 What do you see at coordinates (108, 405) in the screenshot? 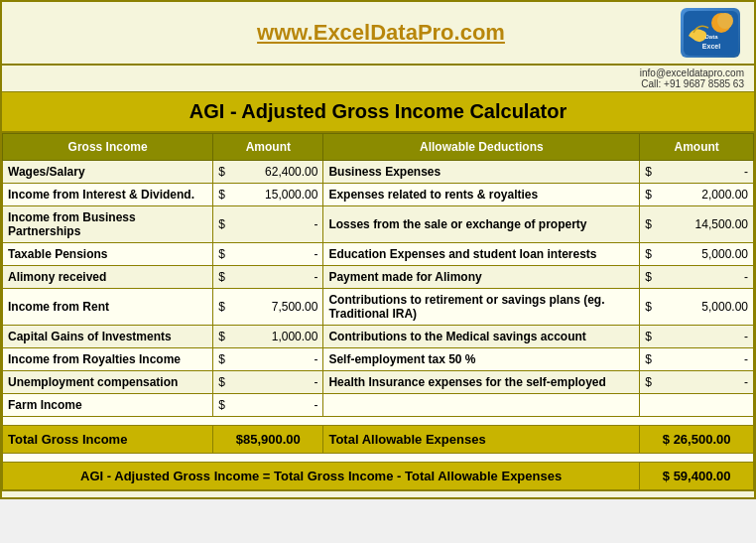
I see `gross-income-cell: Farm Income` at bounding box center [108, 405].